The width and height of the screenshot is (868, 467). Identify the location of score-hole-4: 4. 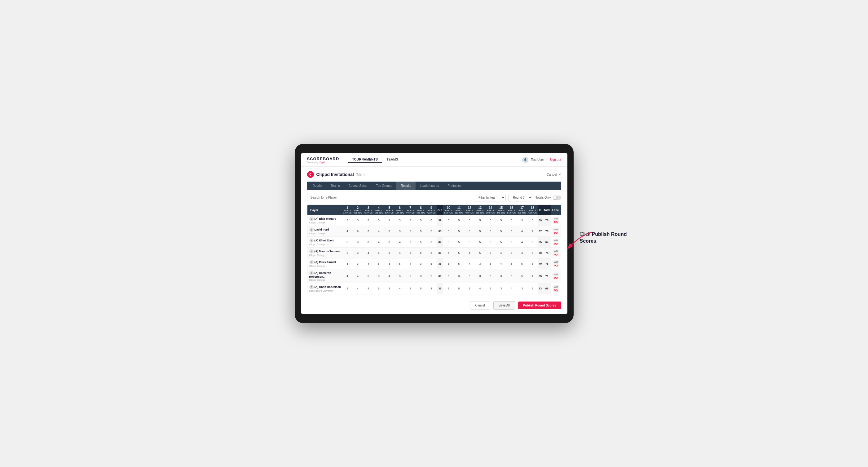
(379, 242).